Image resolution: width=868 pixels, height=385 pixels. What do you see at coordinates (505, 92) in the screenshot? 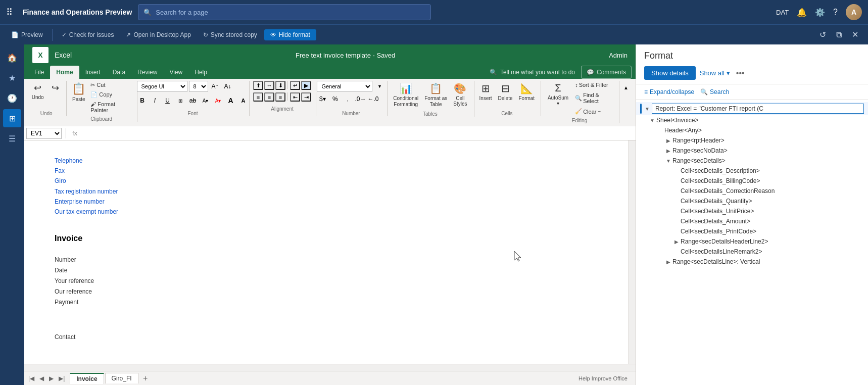
I see `delete-button: ⊟ Delete` at bounding box center [505, 92].